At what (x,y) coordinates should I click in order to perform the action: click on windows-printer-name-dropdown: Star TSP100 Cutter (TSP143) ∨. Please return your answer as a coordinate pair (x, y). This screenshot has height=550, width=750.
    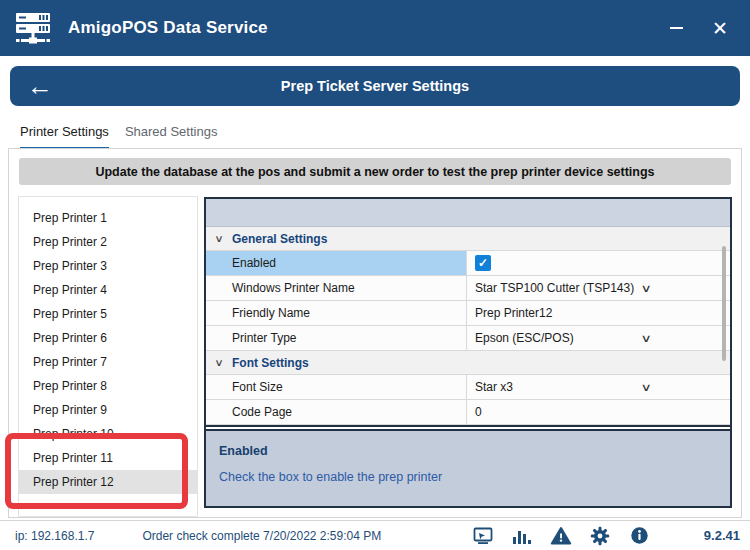
    Looking at the image, I should click on (598, 288).